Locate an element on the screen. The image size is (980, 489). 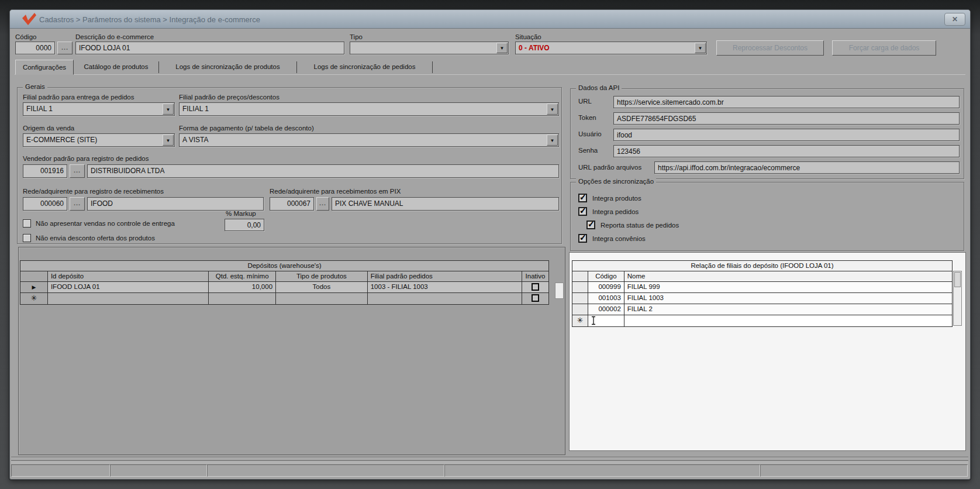
filial-entrega-label: Filial padrão para entrega de pedidos is located at coordinates (78, 97).